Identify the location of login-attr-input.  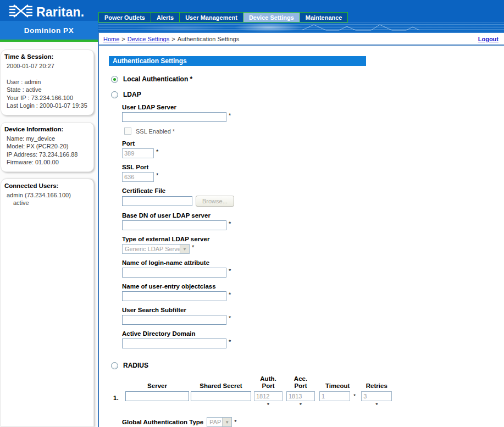
(174, 273).